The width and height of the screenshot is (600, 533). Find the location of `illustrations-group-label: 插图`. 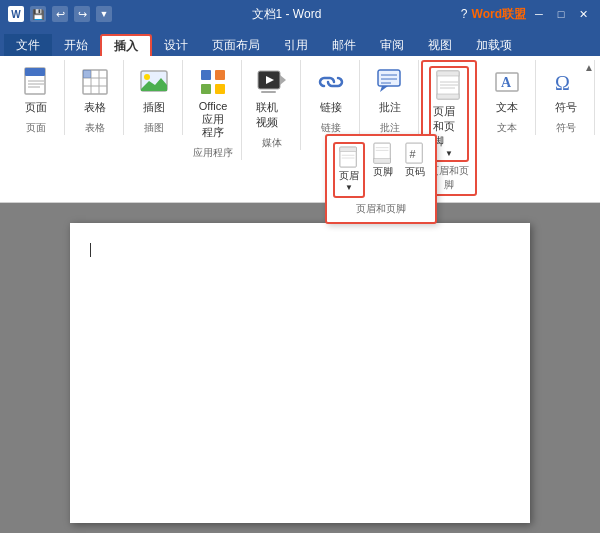

illustrations-group-label: 插图 is located at coordinates (154, 128).